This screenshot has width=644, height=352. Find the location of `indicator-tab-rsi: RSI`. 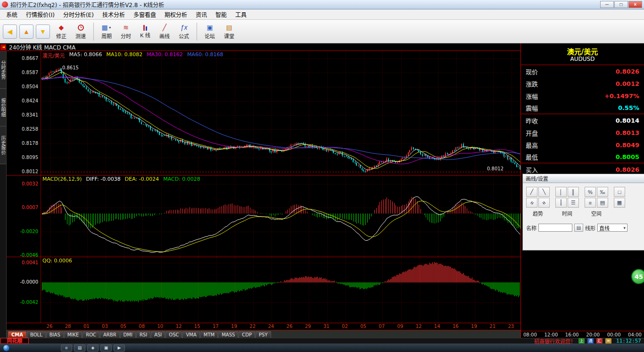

indicator-tab-rsi: RSI is located at coordinates (143, 335).